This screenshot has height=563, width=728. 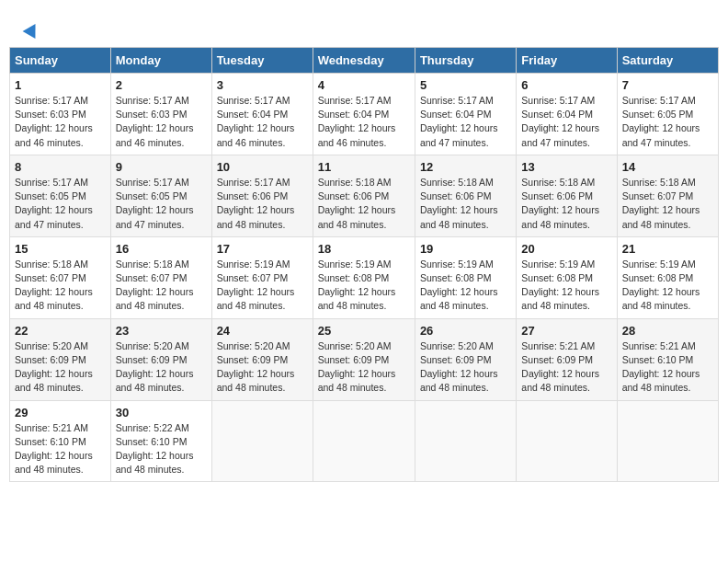 What do you see at coordinates (465, 85) in the screenshot?
I see `day-number: 5` at bounding box center [465, 85].